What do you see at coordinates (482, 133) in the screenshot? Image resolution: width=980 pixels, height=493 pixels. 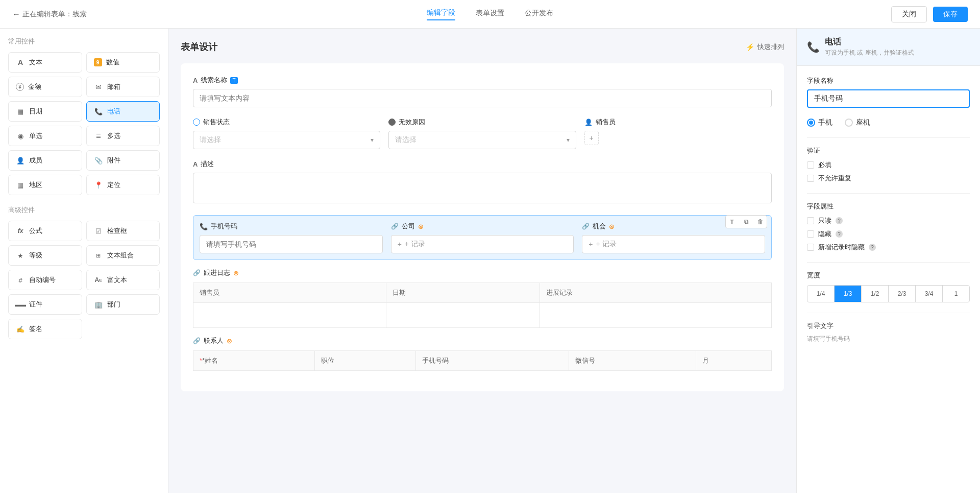 I see `three-col-row: 销售状态 请选择 ▾ 无效原因 请选择 ▾` at bounding box center [482, 133].